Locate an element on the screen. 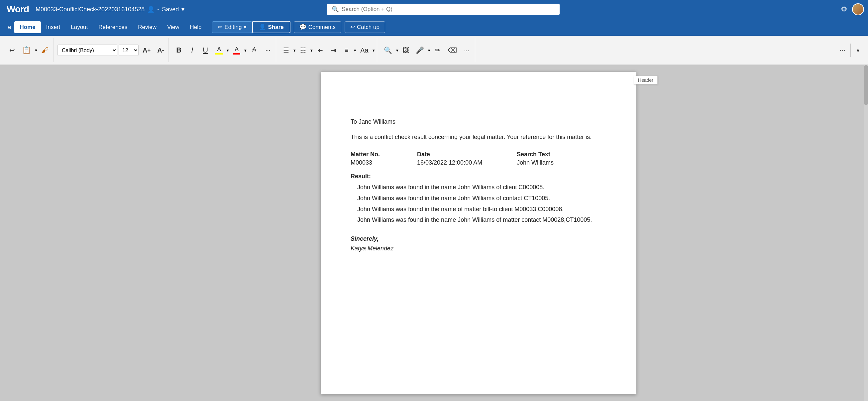 The height and width of the screenshot is (401, 868). share-icon: 👤 is located at coordinates (262, 27).